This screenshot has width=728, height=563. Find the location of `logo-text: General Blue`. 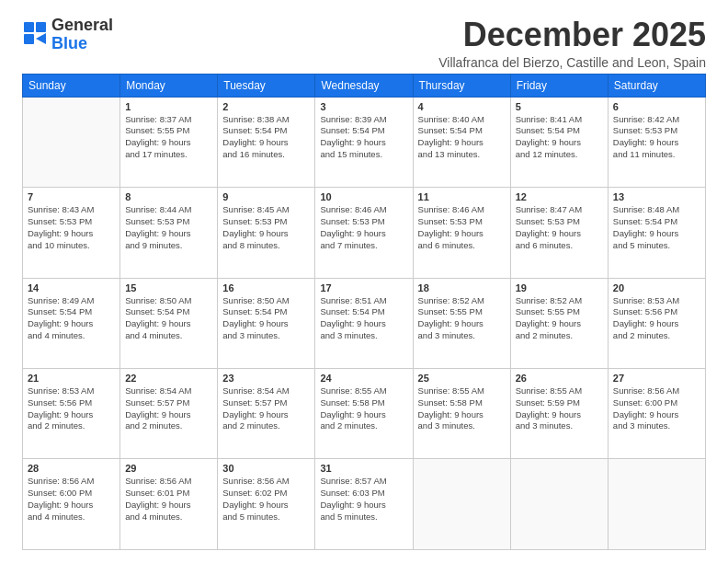

logo-text: General Blue is located at coordinates (83, 35).